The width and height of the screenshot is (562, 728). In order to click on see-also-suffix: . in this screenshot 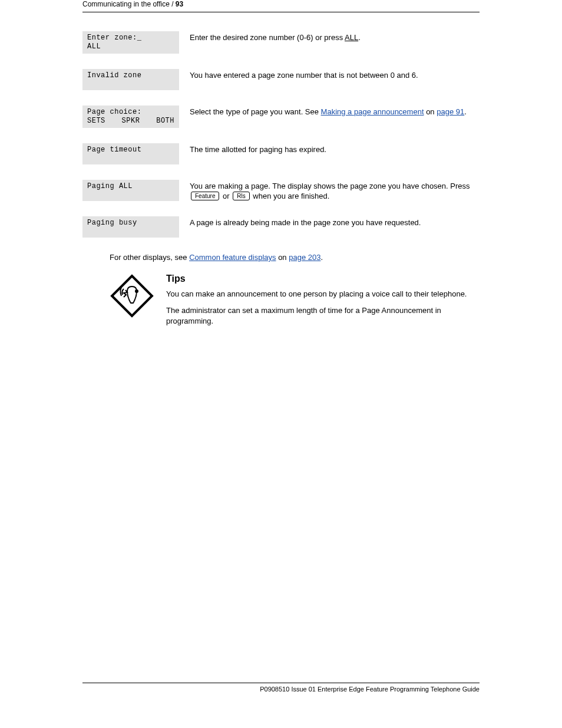, I will do `click(322, 257)`.